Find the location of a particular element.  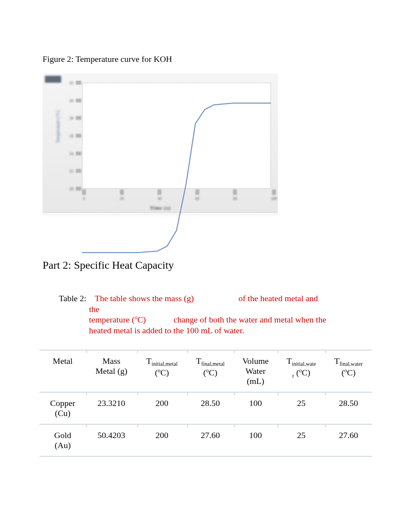

y-tick-label: 30 is located at coordinates (70, 101).